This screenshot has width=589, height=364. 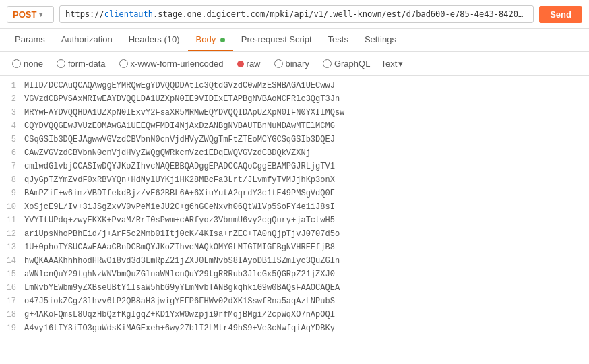 What do you see at coordinates (30, 15) in the screenshot?
I see `method-select: POST ▾` at bounding box center [30, 15].